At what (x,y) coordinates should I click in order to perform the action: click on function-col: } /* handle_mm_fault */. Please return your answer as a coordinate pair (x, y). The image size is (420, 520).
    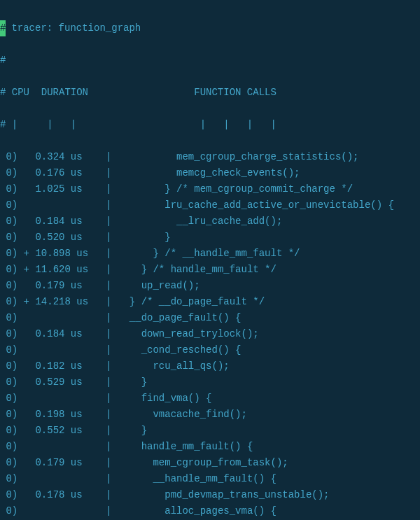
    Looking at the image, I should click on (200, 269).